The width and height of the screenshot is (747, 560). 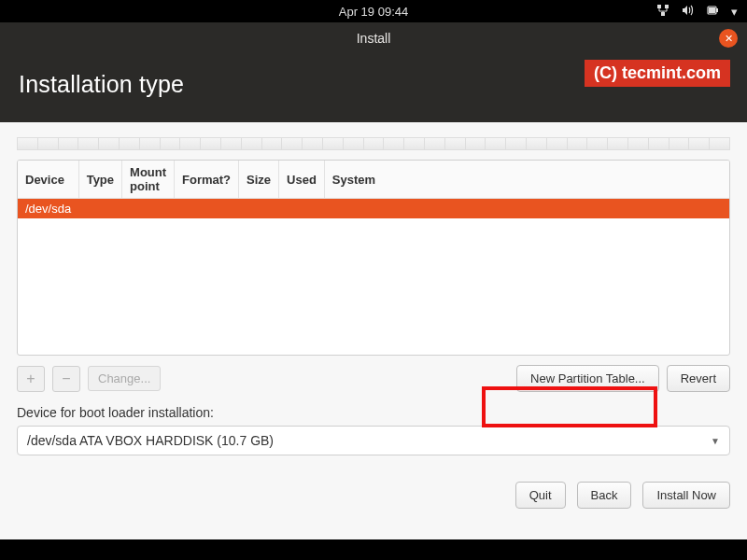 I want to click on caret-down-icon: ▾, so click(x=734, y=11).